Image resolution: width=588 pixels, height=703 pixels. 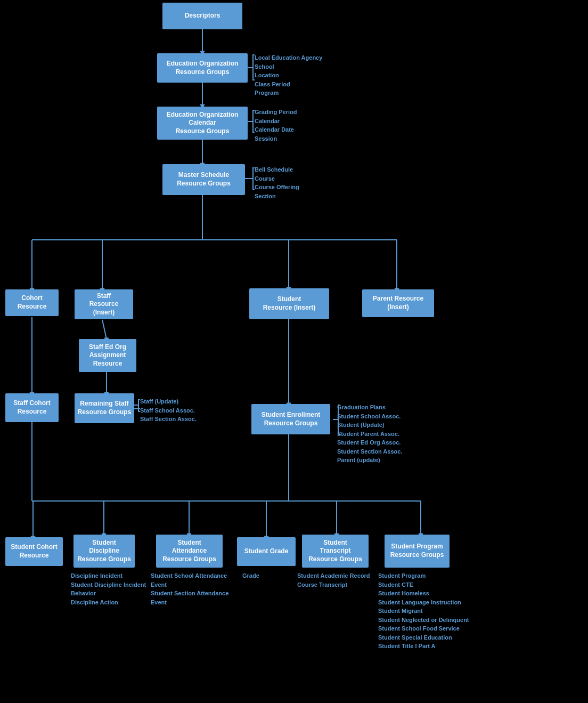 I want to click on edorg-items-label: Local Education AgencySchoolLocationClas…, so click(x=289, y=76).